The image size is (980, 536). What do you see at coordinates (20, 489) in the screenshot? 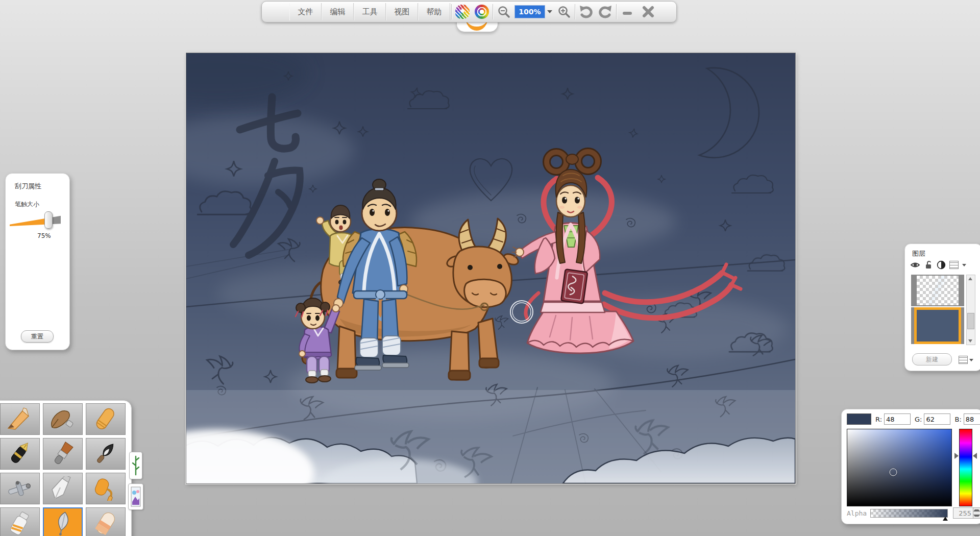
I see `airbrush-icon` at bounding box center [20, 489].